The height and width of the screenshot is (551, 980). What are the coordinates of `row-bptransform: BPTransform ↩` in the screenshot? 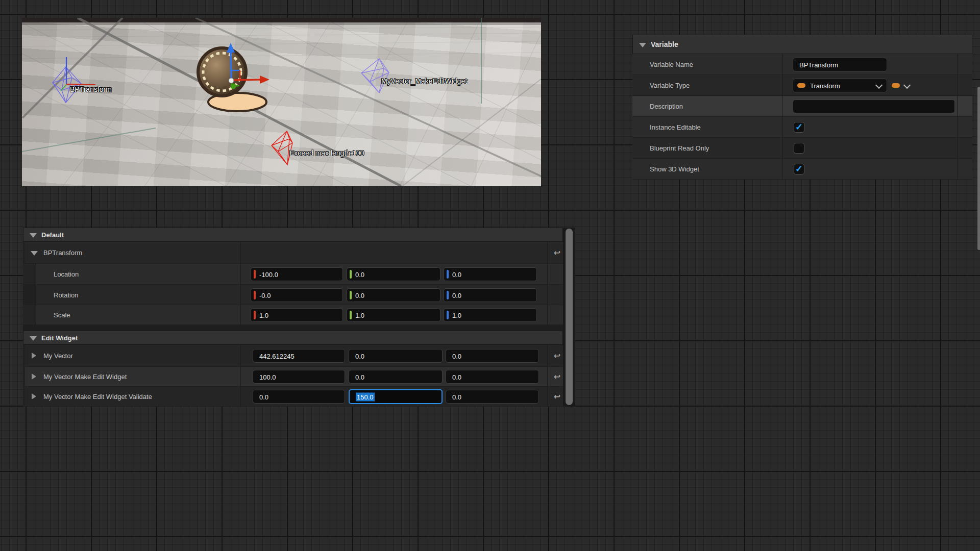 It's located at (293, 253).